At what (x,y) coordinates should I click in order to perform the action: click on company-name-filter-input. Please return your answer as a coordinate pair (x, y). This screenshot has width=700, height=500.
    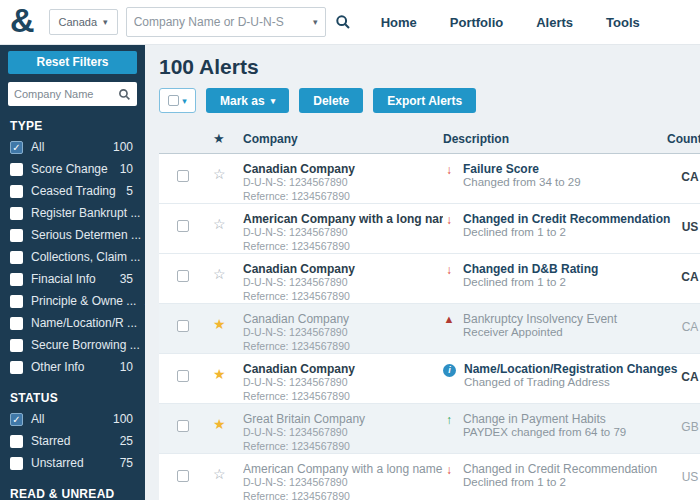
    Looking at the image, I should click on (66, 94).